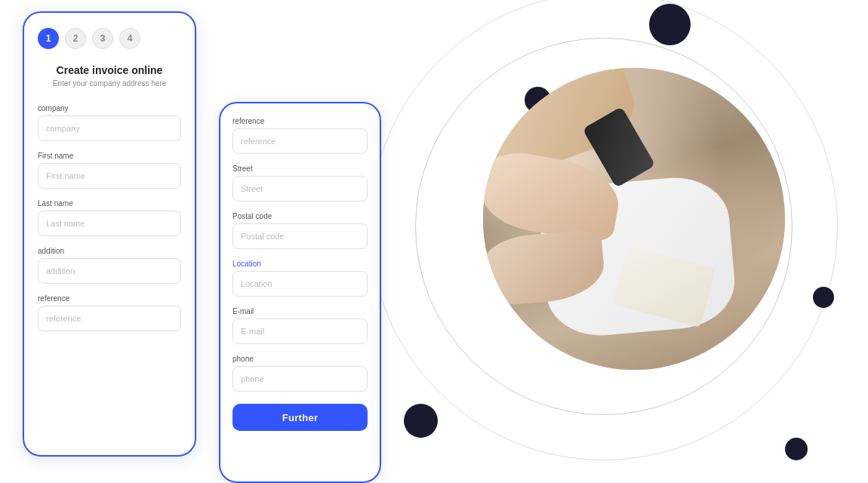 This screenshot has height=483, width=868. Describe the element at coordinates (300, 359) in the screenshot. I see `label-phone: phone` at that location.